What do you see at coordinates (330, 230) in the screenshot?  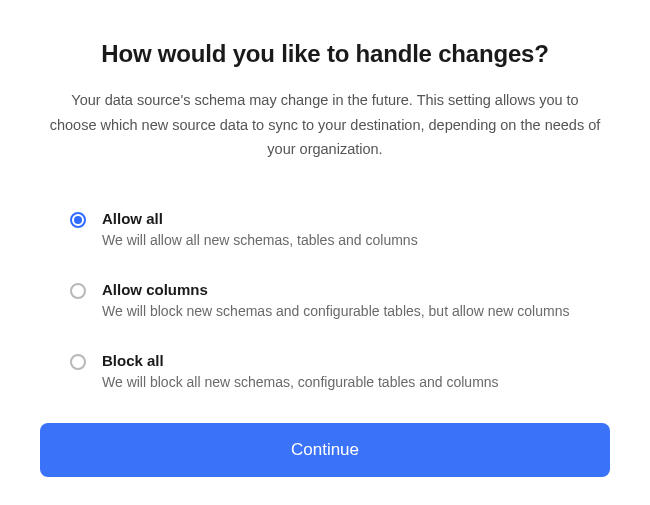 I see `option-allow-all: Allow all We will allow all new schemas,…` at bounding box center [330, 230].